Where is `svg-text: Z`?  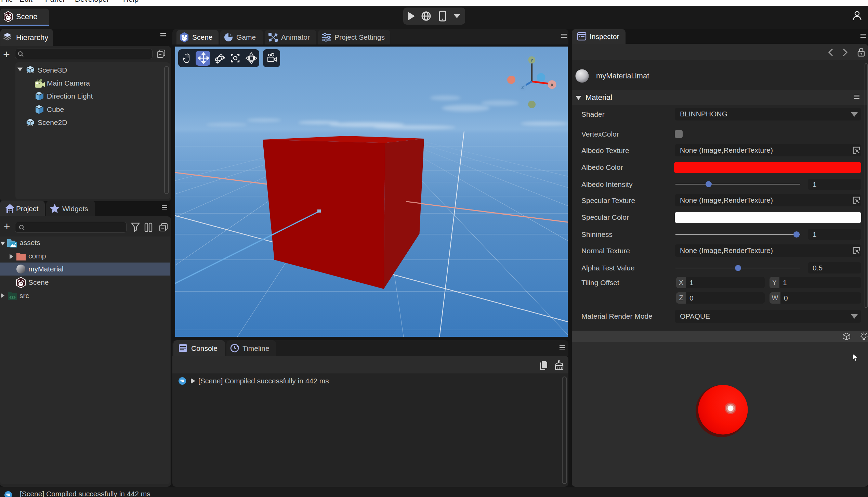
svg-text: Z is located at coordinates (523, 88).